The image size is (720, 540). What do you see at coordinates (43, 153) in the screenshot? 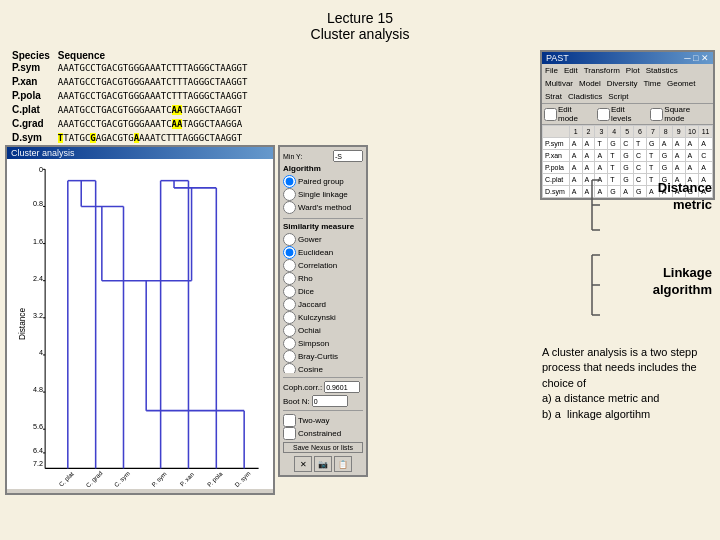
I see `cluster-title: Cluster analysis` at bounding box center [43, 153].